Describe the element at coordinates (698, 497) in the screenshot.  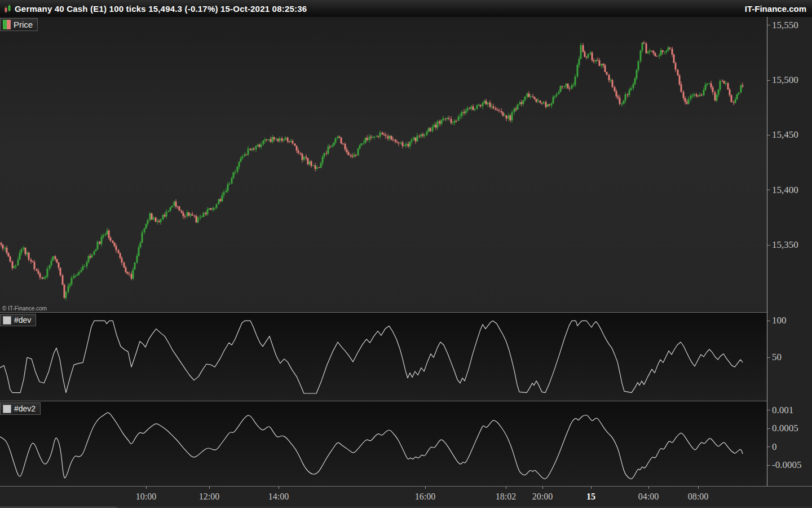
I see `time-label: 08:00` at that location.